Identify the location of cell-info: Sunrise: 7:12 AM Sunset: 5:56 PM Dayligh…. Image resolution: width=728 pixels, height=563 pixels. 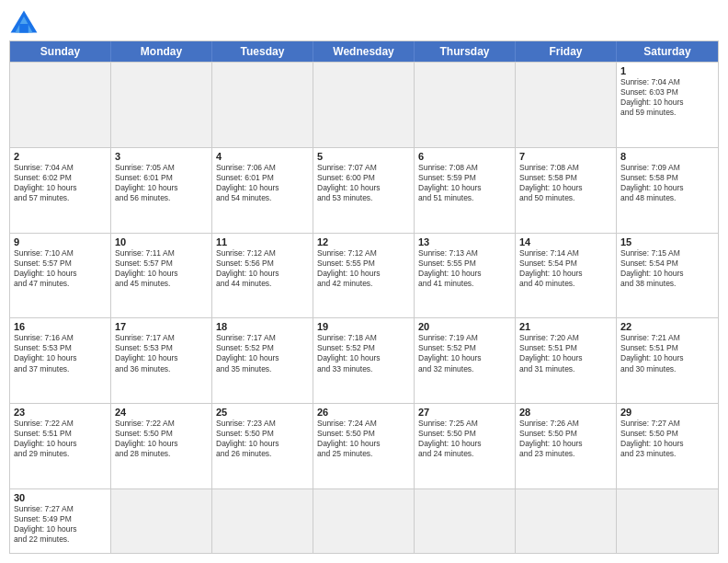
(263, 269).